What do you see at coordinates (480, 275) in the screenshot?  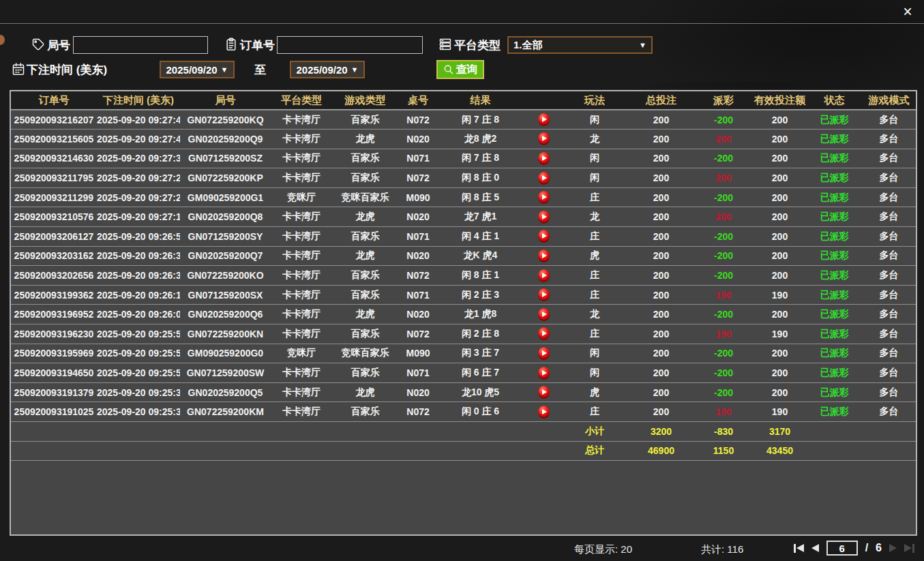 I see `cell-result: 闲 8 庄 1` at bounding box center [480, 275].